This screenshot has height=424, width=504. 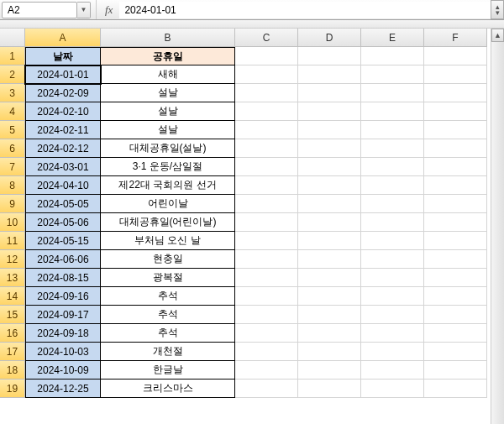 I want to click on row-header: 4, so click(x=13, y=112).